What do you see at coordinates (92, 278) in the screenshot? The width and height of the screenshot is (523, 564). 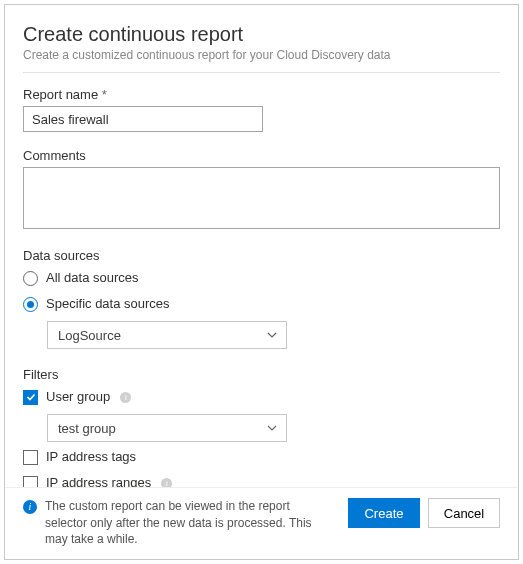 I see `radio-label: All data sources` at bounding box center [92, 278].